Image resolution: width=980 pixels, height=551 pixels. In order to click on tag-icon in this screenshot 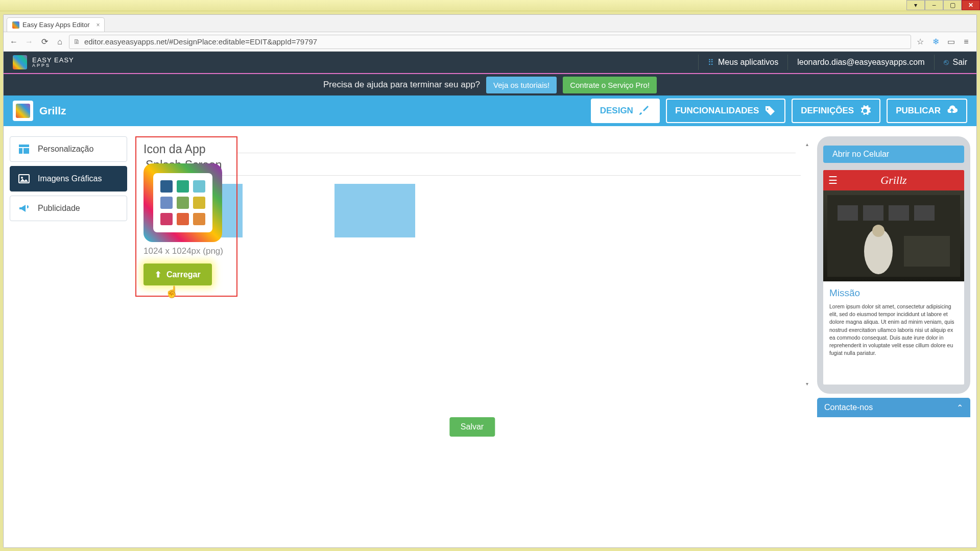, I will do `click(770, 111)`.